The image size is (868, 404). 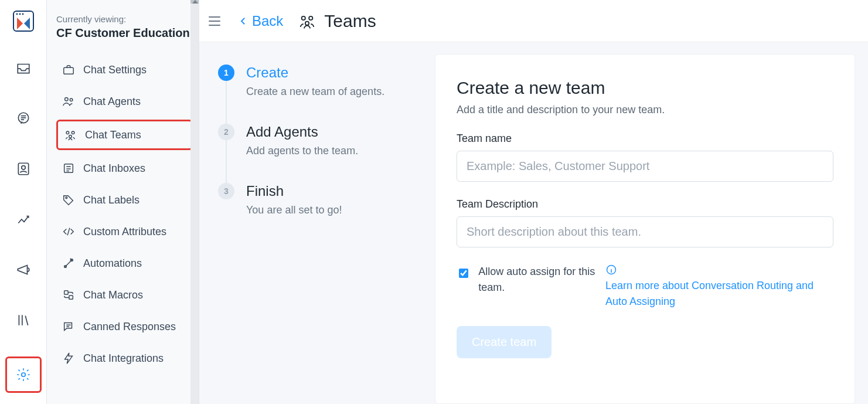 I want to click on menu-label: Automations, so click(x=113, y=264).